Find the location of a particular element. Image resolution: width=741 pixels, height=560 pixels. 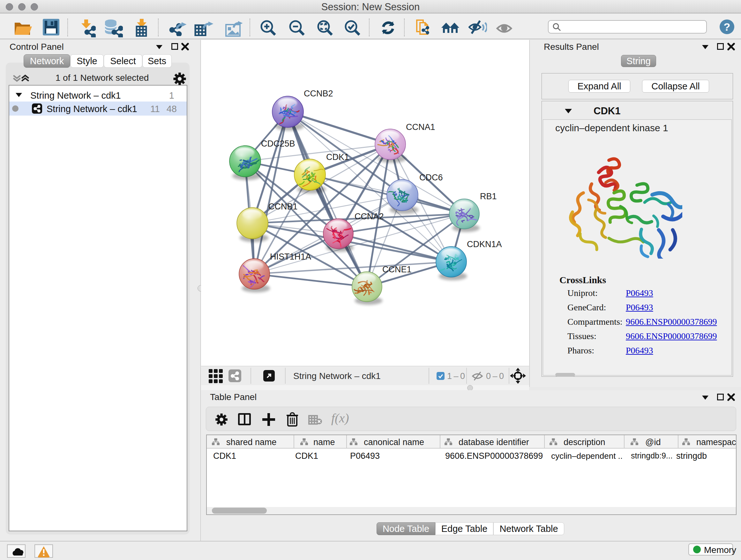

svg-text: CDKN1A is located at coordinates (484, 244).